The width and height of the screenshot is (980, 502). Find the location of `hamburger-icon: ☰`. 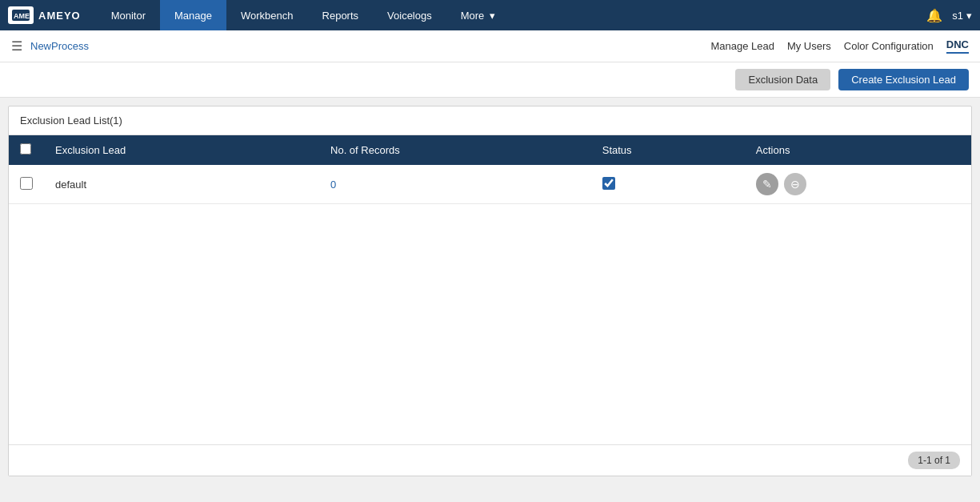

hamburger-icon: ☰ is located at coordinates (17, 46).